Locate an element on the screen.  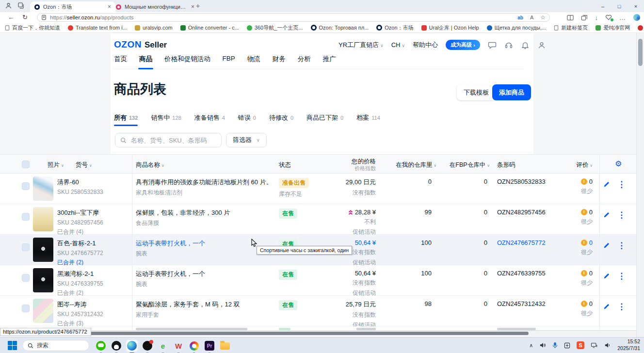
read-aloud-icon: A is located at coordinates (531, 17).